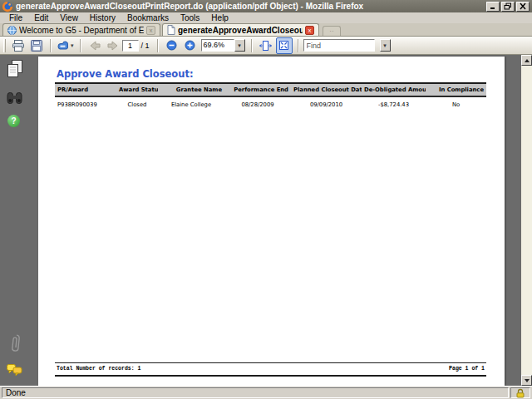 The image size is (532, 399). What do you see at coordinates (15, 99) in the screenshot?
I see `binoculars-icon` at bounding box center [15, 99].